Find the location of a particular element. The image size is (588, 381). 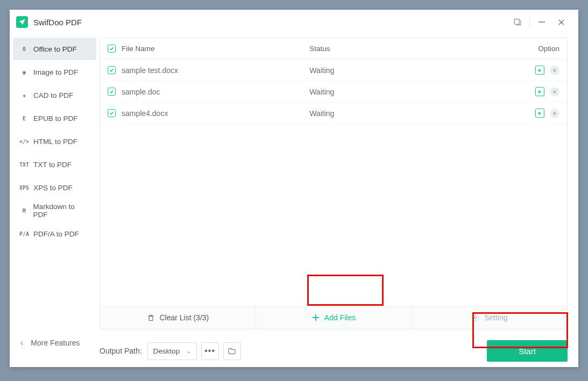

more-features-button: ‹ More Features is located at coordinates (50, 343).